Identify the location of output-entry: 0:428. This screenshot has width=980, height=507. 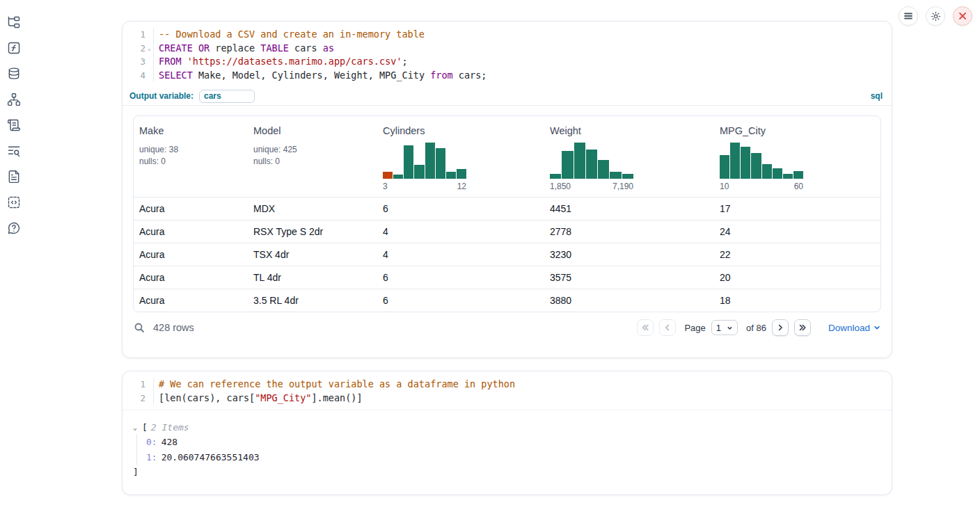
(514, 442).